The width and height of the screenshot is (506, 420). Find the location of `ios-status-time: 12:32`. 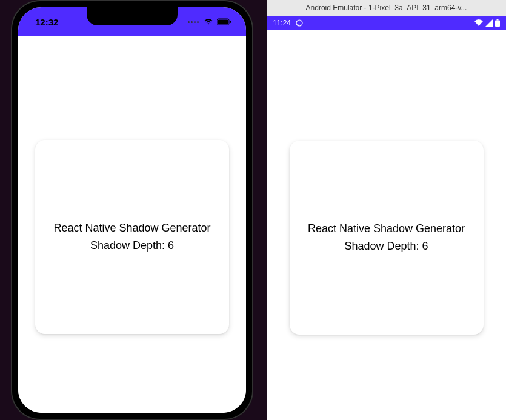

ios-status-time: 12:32 is located at coordinates (47, 22).